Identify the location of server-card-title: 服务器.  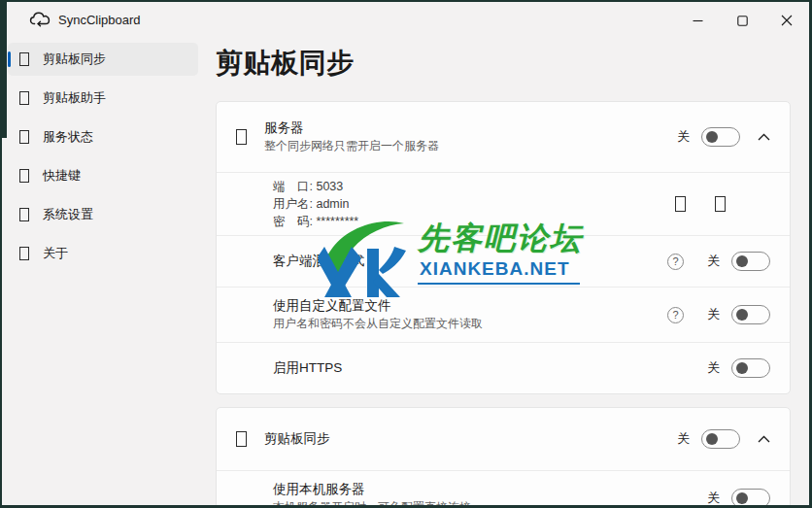
(470, 128).